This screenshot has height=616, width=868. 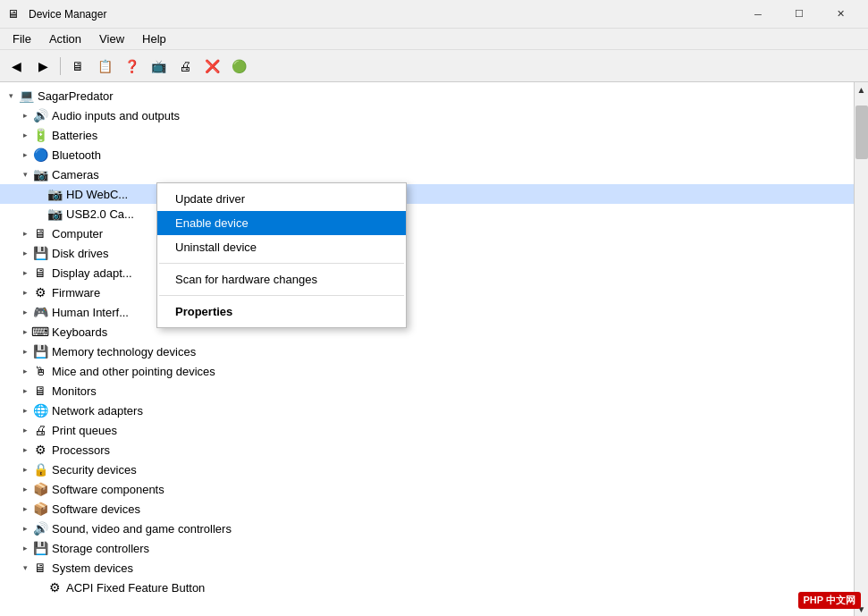 I want to click on tree-item-icon: 💻, so click(x=26, y=96).